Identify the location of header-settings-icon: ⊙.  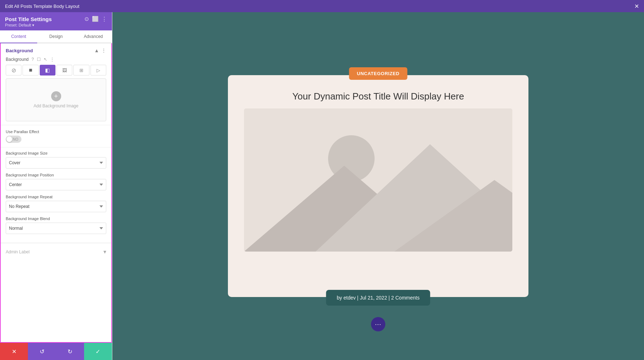
(87, 19).